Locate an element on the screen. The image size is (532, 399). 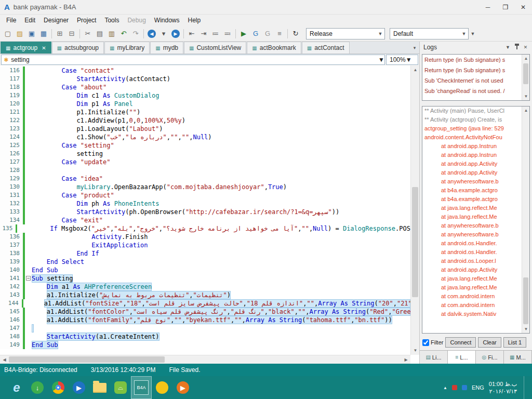
maximize-button: ❐ is located at coordinates (506, 7).